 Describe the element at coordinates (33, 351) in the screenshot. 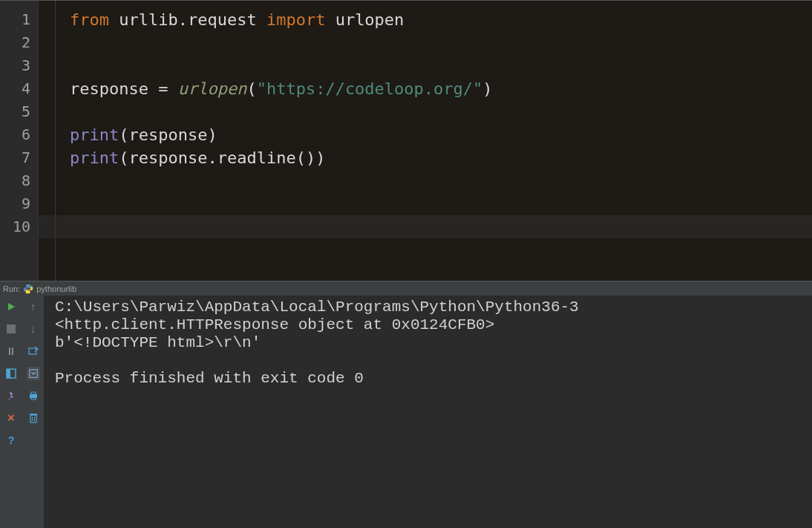

I see `restore-layout-icon` at that location.